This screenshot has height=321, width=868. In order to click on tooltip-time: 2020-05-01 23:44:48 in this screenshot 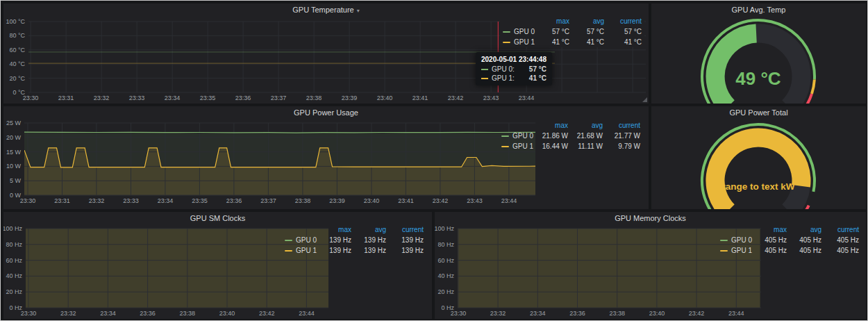, I will do `click(514, 60)`.